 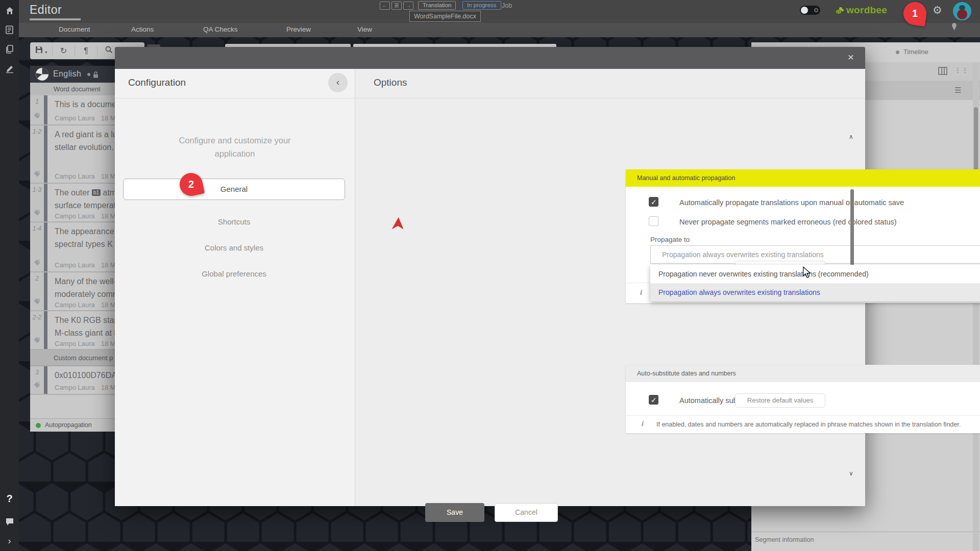 I want to click on inline-tag-chip: b1, so click(x=96, y=193).